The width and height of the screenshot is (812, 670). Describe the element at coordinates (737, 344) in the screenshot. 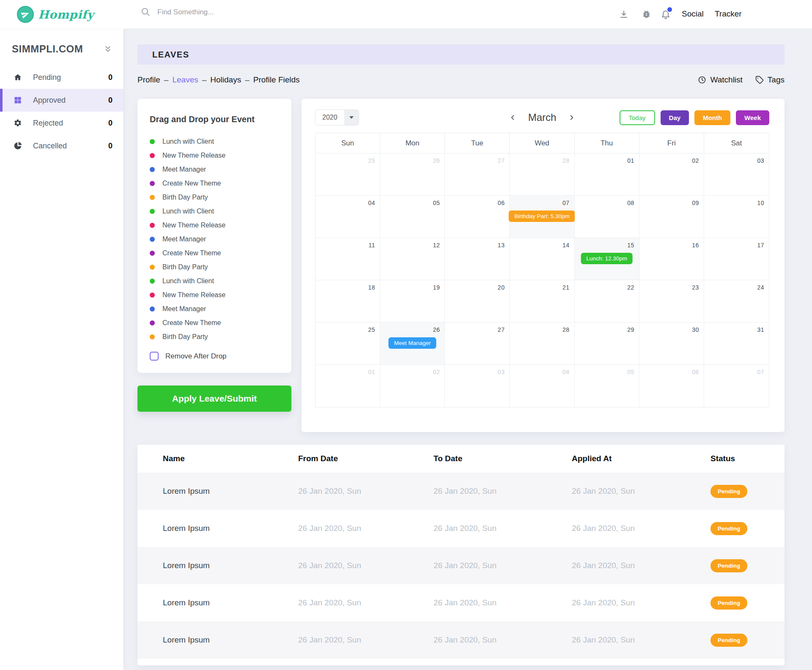

I see `calendar-day-cell: 31` at that location.